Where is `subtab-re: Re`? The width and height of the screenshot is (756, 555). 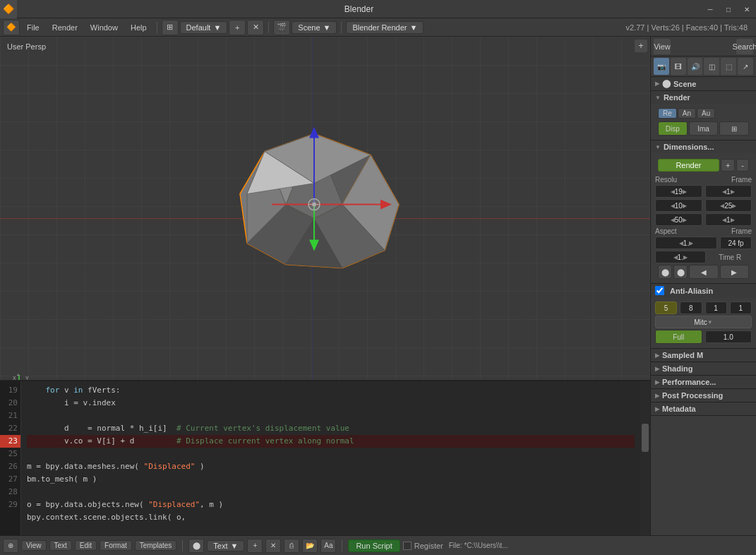
subtab-re: Re is located at coordinates (668, 113).